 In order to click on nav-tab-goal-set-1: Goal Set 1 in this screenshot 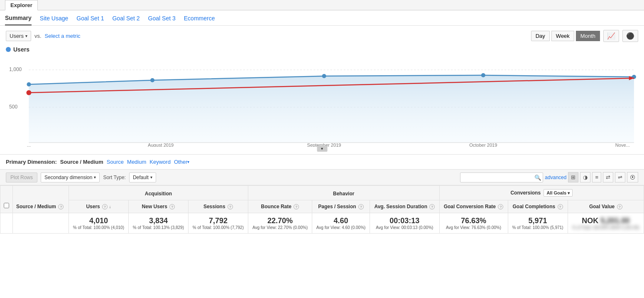, I will do `click(90, 20)`.